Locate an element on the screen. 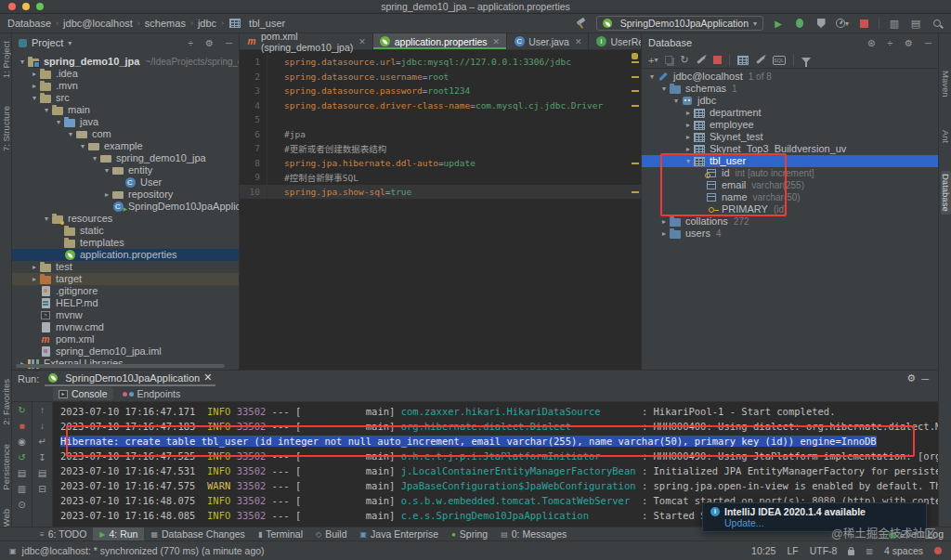 This screenshot has width=951, height=560. tool-window-button-6-todo: ≡6: TODO is located at coordinates (63, 535).